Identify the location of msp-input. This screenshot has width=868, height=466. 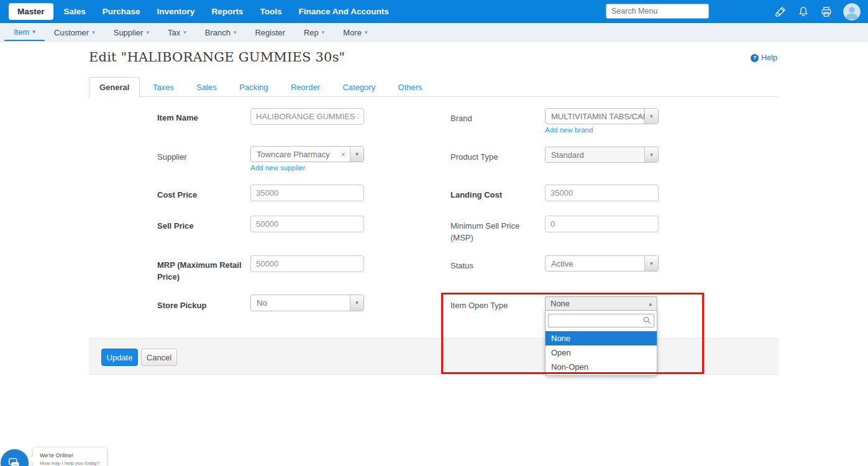
(601, 224).